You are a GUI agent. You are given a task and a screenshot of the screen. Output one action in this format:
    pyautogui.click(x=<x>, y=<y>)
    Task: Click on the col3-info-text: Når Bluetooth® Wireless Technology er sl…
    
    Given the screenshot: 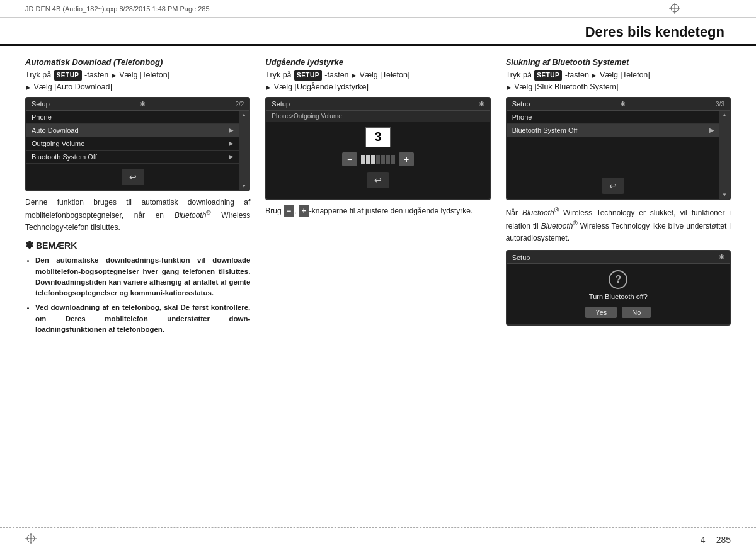 What is the action you would take?
    pyautogui.click(x=619, y=225)
    